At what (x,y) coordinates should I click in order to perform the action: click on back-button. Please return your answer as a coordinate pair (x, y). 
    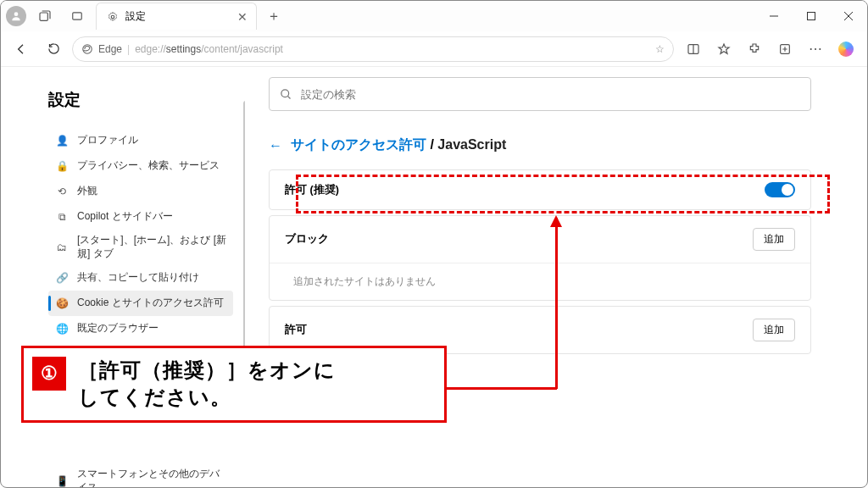
    Looking at the image, I should click on (21, 49).